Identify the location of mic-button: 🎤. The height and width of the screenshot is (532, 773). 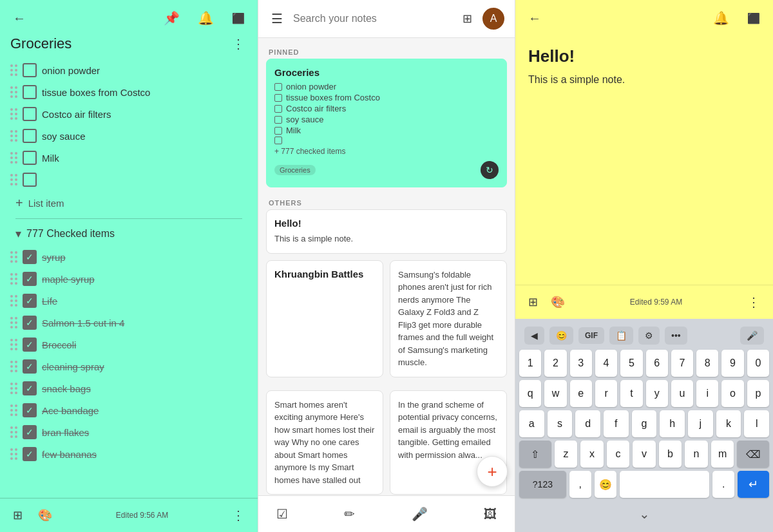
(420, 514).